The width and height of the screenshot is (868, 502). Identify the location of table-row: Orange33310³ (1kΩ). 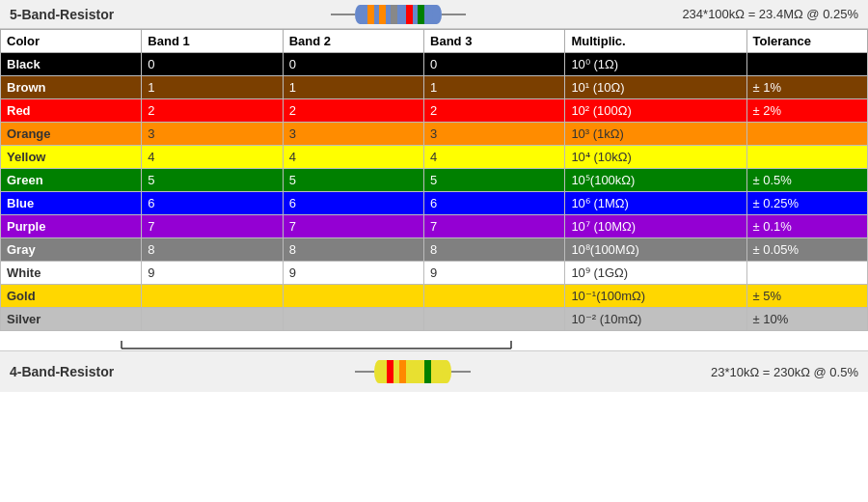
(434, 134).